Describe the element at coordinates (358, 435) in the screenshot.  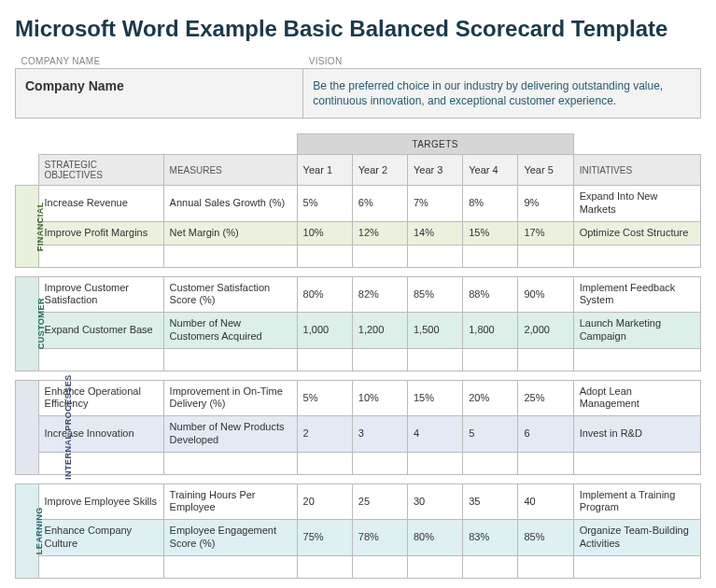
I see `table-row: Increase Innovation Number of New Produc…` at that location.